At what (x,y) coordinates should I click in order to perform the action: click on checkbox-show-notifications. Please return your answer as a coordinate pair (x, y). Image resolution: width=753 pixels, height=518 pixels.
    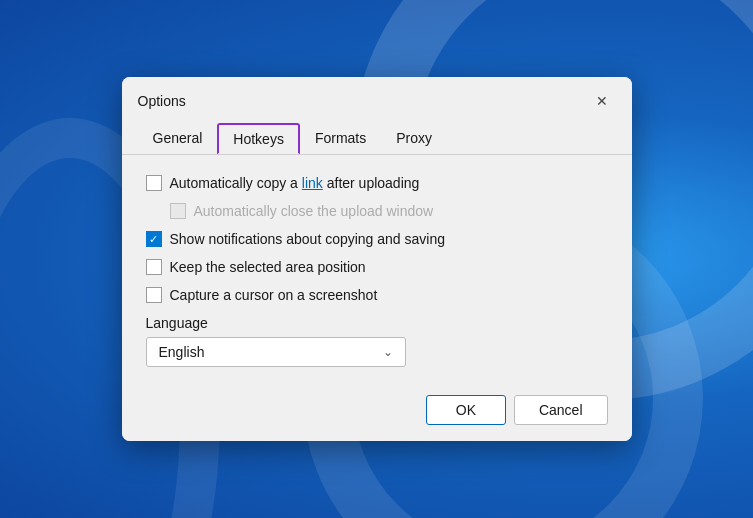
    Looking at the image, I should click on (154, 239).